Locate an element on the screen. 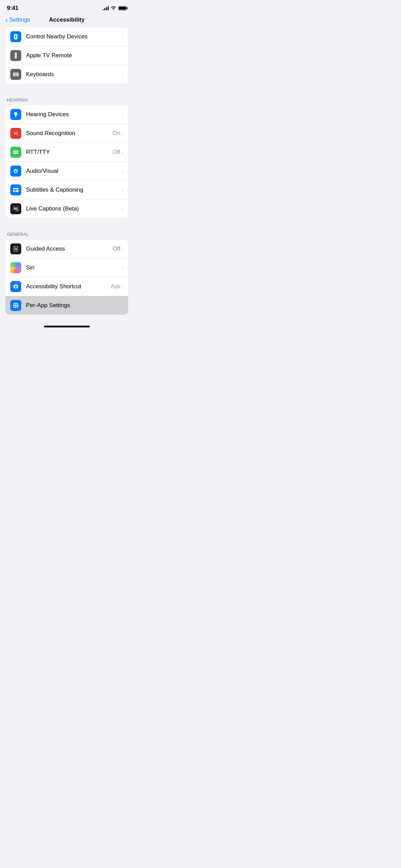 This screenshot has width=401, height=868. item-label: Accessibility Shortcut is located at coordinates (53, 287).